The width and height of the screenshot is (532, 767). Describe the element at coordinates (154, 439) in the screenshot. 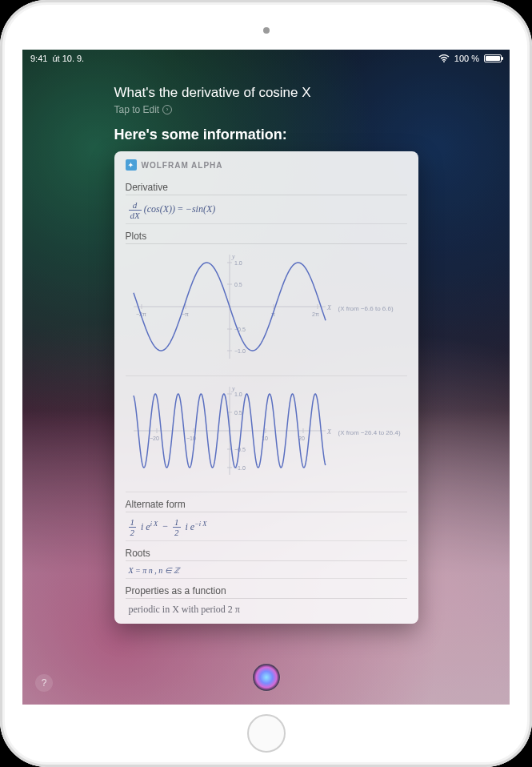

I see `svg-text: −20` at that location.